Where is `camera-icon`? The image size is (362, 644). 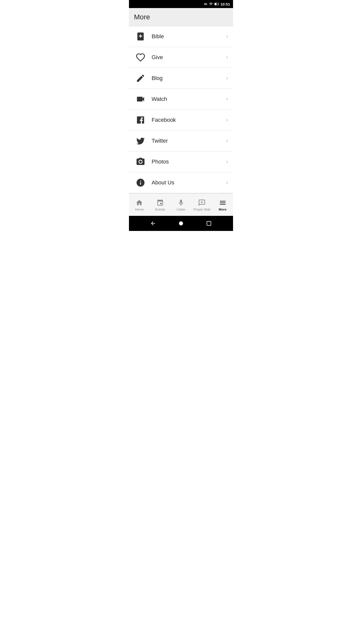
camera-icon is located at coordinates (141, 162).